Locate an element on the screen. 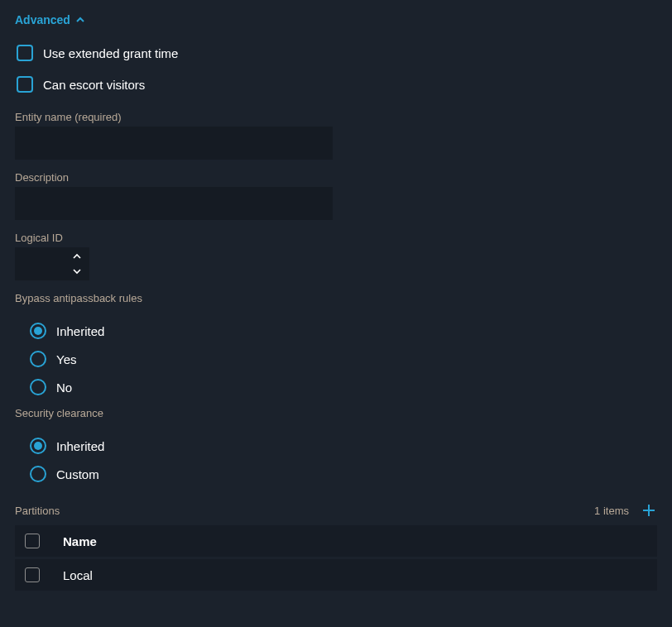 The width and height of the screenshot is (672, 627). radio-label-bypass-inherited: Inherited is located at coordinates (80, 331).